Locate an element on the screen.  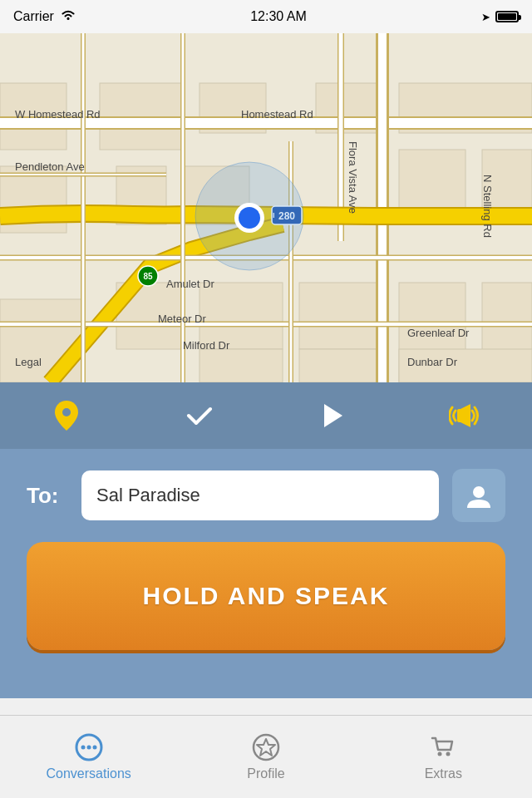
carrier-label: Carrier is located at coordinates (33, 17).